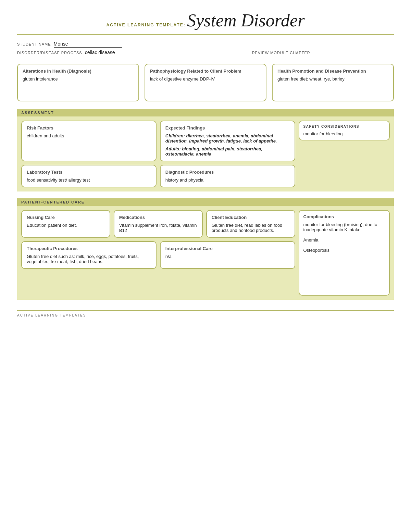 The height and width of the screenshot is (532, 411). I want to click on review-value, so click(334, 53).